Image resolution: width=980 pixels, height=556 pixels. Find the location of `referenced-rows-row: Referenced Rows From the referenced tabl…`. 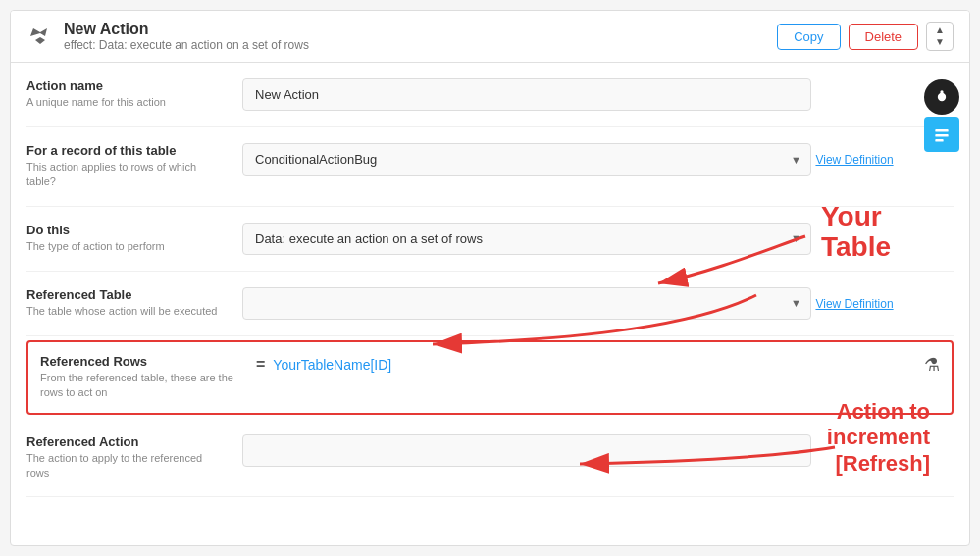

referenced-rows-row: Referenced Rows From the referenced tabl… is located at coordinates (490, 378).